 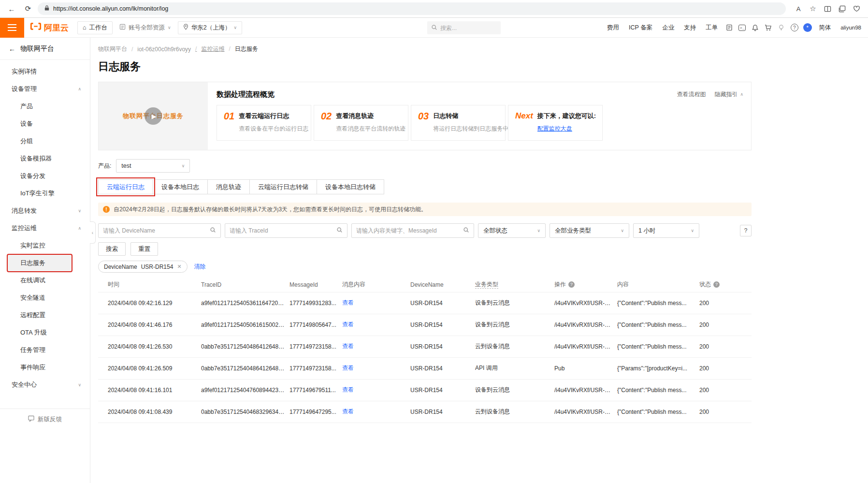 What do you see at coordinates (742, 28) in the screenshot?
I see `cloudshell-icon: >_` at bounding box center [742, 28].